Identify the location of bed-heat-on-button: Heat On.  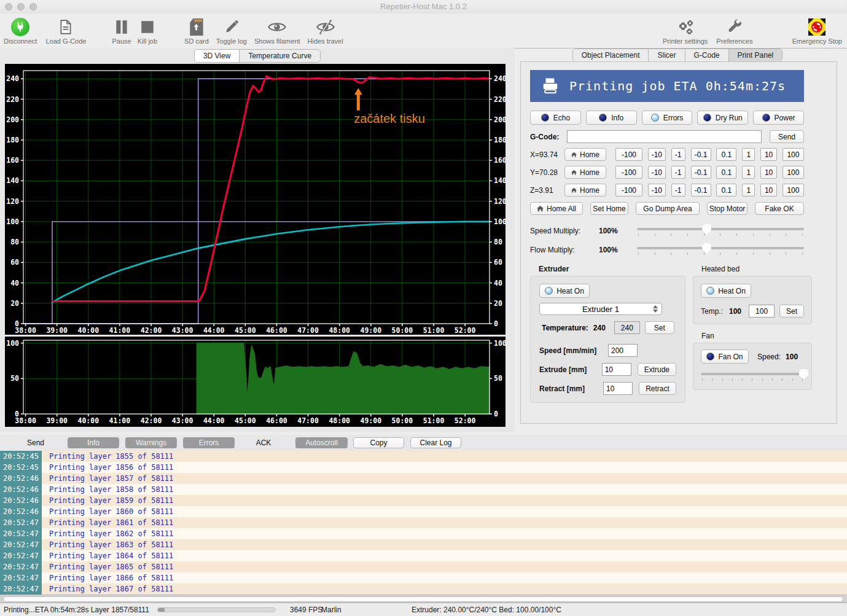
(726, 291).